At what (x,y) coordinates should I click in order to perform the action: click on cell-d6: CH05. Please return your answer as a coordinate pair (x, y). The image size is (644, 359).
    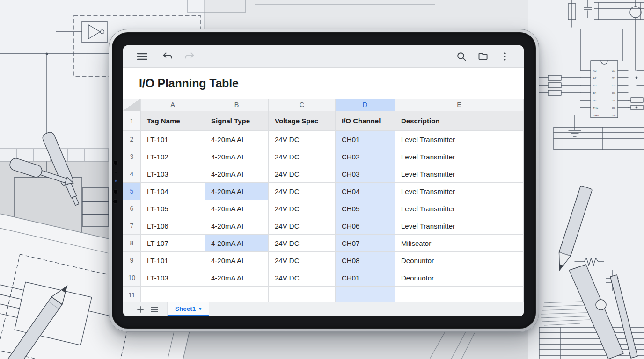
    Looking at the image, I should click on (365, 208).